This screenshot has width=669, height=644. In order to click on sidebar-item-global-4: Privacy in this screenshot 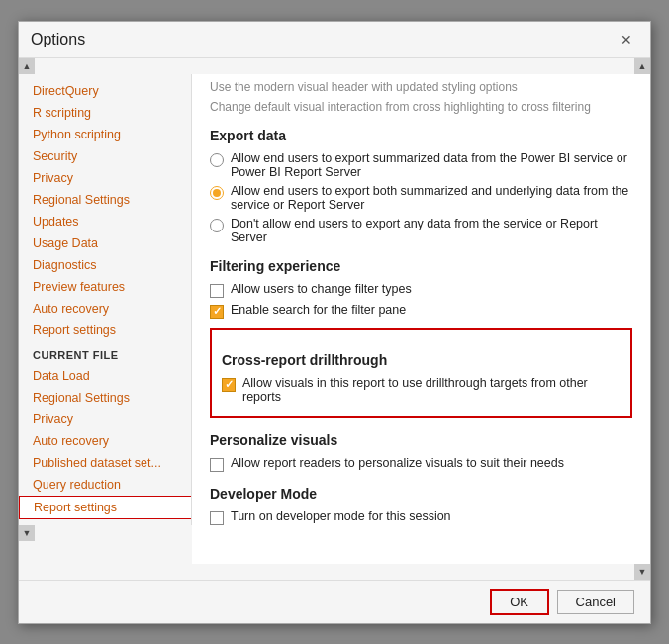, I will do `click(105, 178)`.